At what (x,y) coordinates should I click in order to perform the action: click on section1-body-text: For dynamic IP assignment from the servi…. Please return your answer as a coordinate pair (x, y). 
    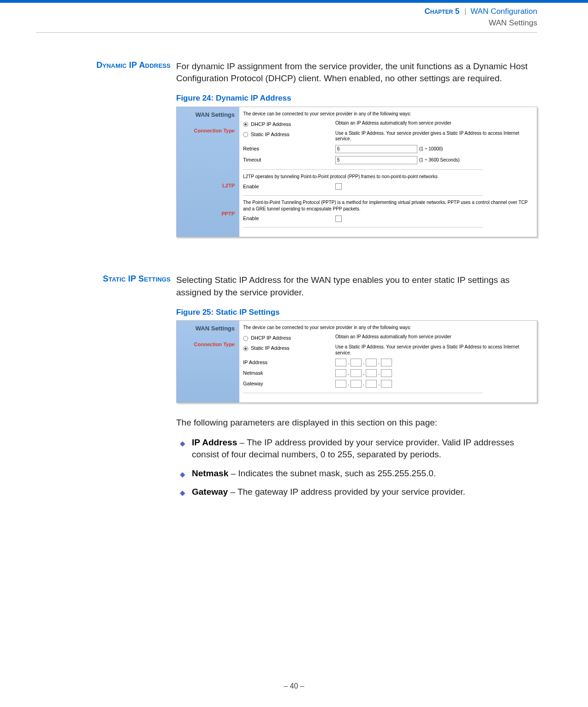
    Looking at the image, I should click on (357, 72).